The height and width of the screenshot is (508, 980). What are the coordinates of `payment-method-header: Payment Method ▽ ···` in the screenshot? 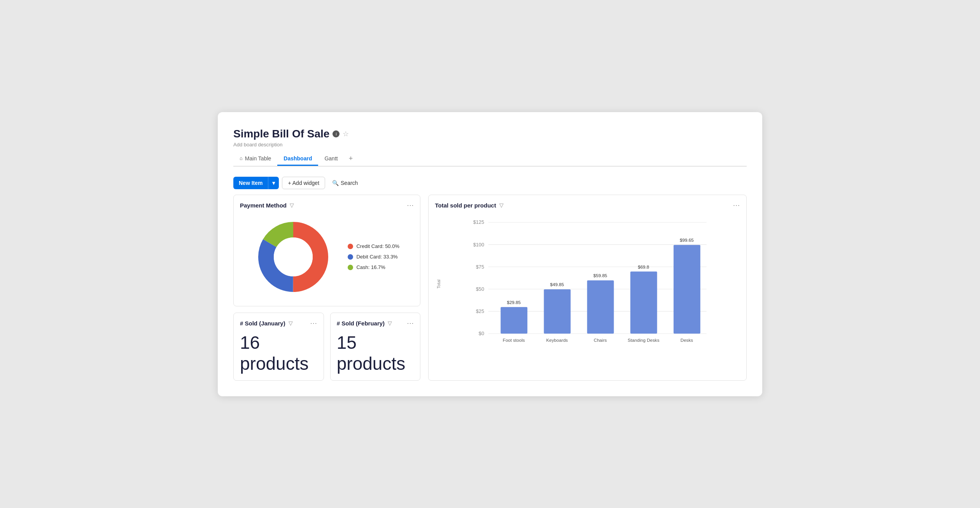 It's located at (327, 206).